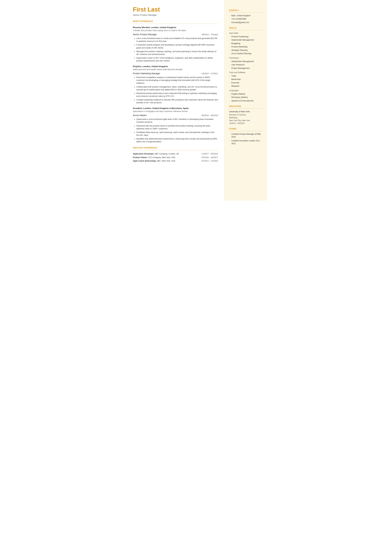 The height and width of the screenshot is (554, 392). What do you see at coordinates (246, 106) in the screenshot?
I see `education-label: EDUCATION` at bounding box center [246, 106].